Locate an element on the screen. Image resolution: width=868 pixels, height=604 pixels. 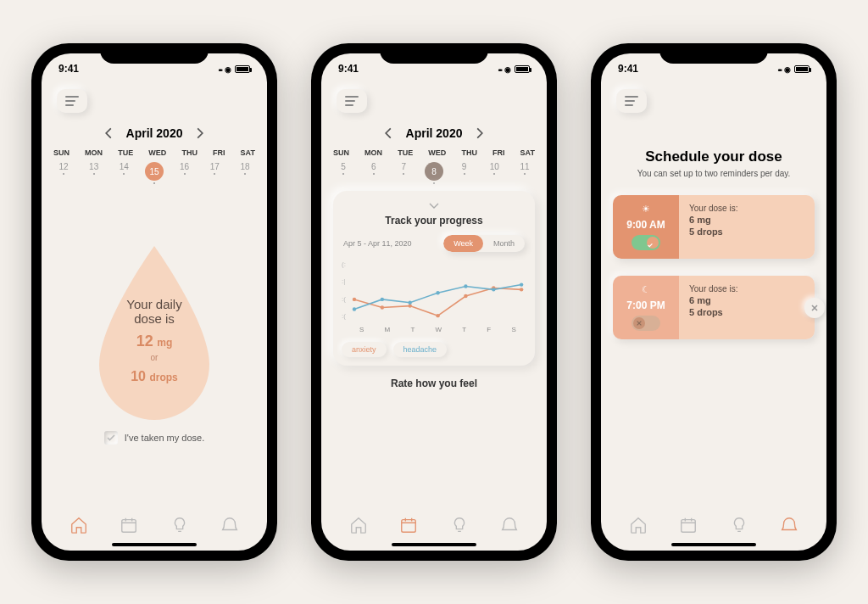
date-cell: 7 is located at coordinates (403, 173).